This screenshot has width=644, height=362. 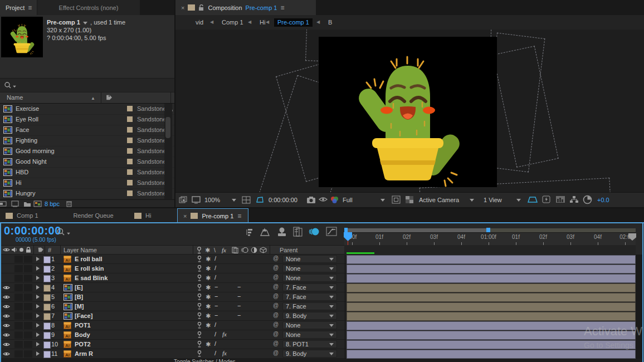 What do you see at coordinates (87, 162) in the screenshot?
I see `project-item-row: Good NightSandstone` at bounding box center [87, 162].